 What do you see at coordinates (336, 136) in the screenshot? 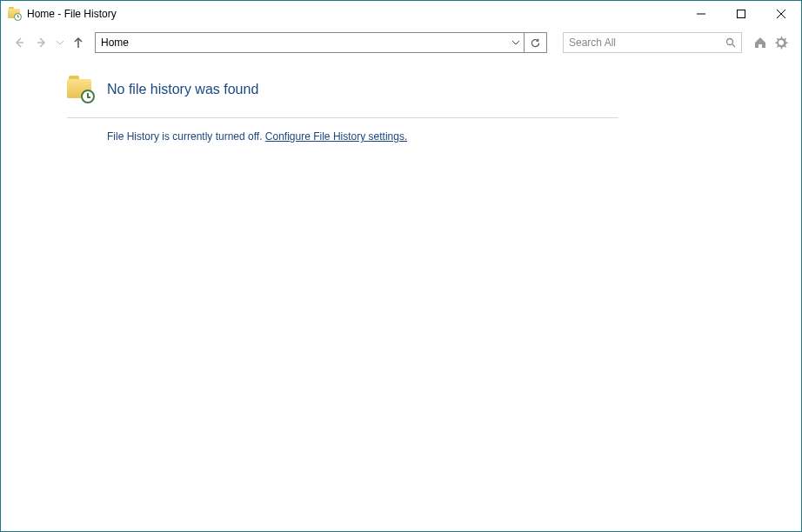
I see `configure-link: Configure File History settings.` at bounding box center [336, 136].